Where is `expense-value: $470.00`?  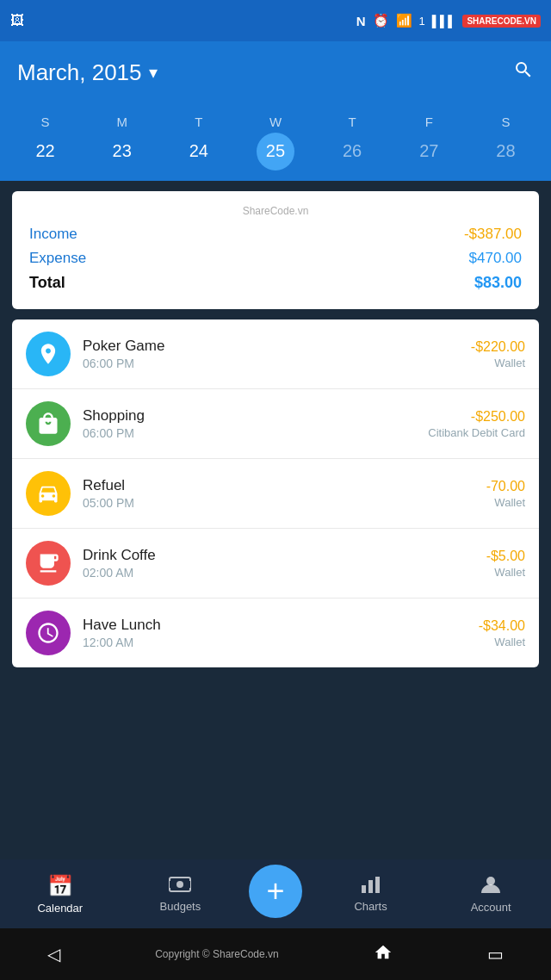 expense-value: $470.00 is located at coordinates (496, 258).